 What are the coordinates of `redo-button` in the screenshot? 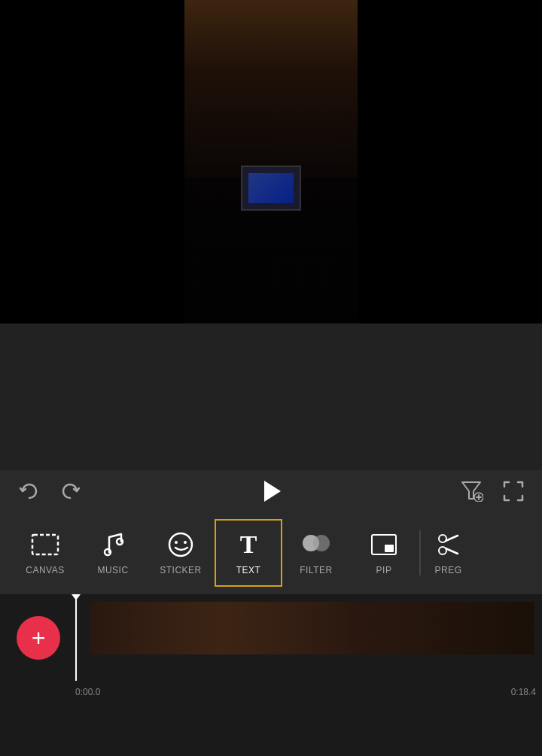 It's located at (71, 491).